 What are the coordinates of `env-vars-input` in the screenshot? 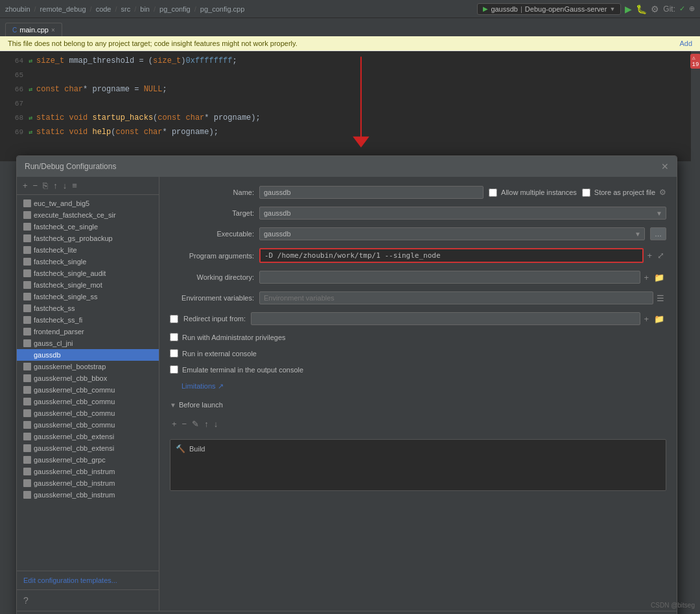 It's located at (456, 298).